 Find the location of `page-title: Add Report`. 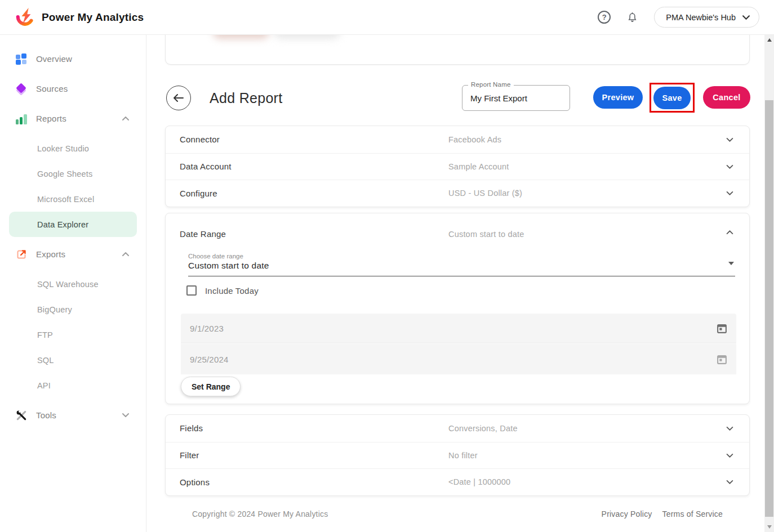

page-title: Add Report is located at coordinates (246, 98).